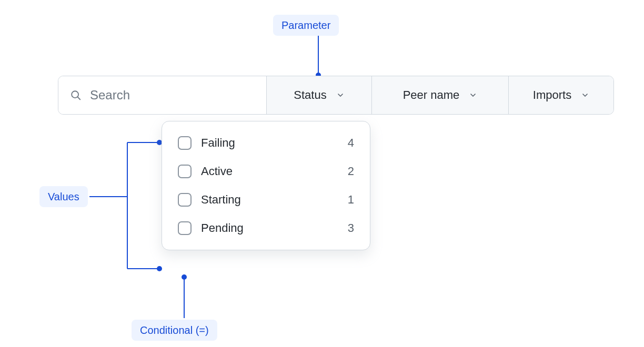  I want to click on filter-peer-name-label: Peer name, so click(431, 95).